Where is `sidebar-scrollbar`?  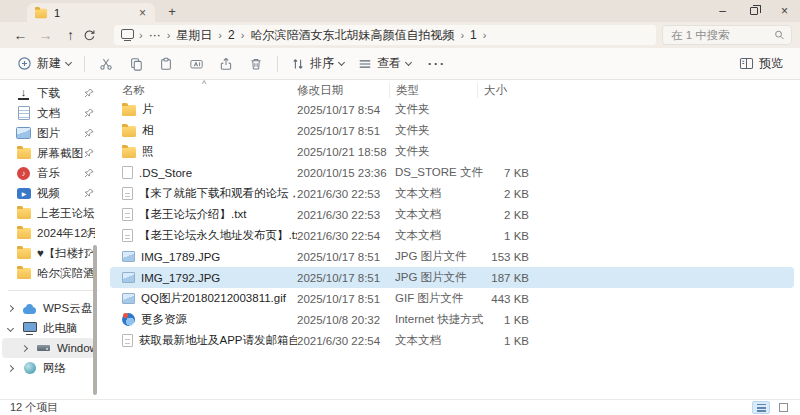 sidebar-scrollbar is located at coordinates (95, 320).